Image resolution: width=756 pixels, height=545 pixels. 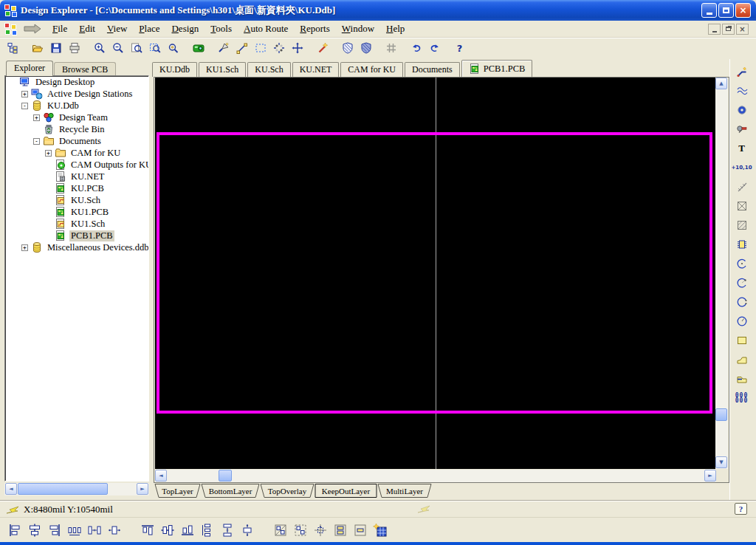 I want to click on maximize-button, so click(x=726, y=10).